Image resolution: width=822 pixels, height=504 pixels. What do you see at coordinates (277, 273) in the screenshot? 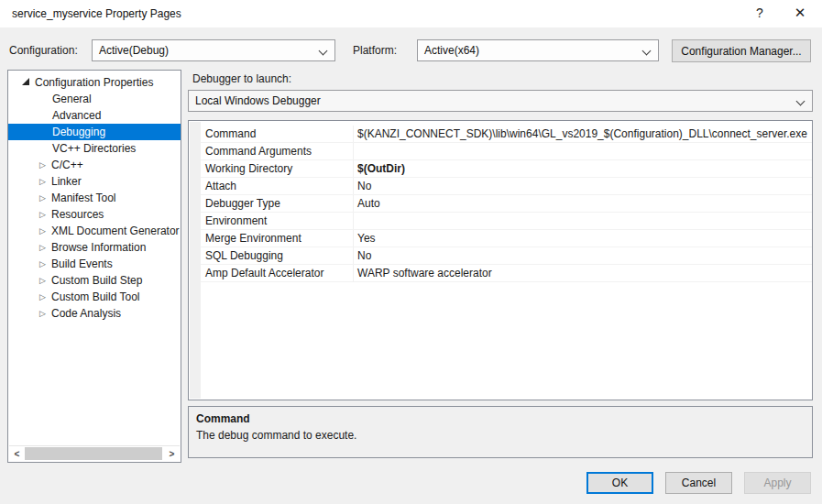
I see `property-label: Amp Default Accelerator` at bounding box center [277, 273].